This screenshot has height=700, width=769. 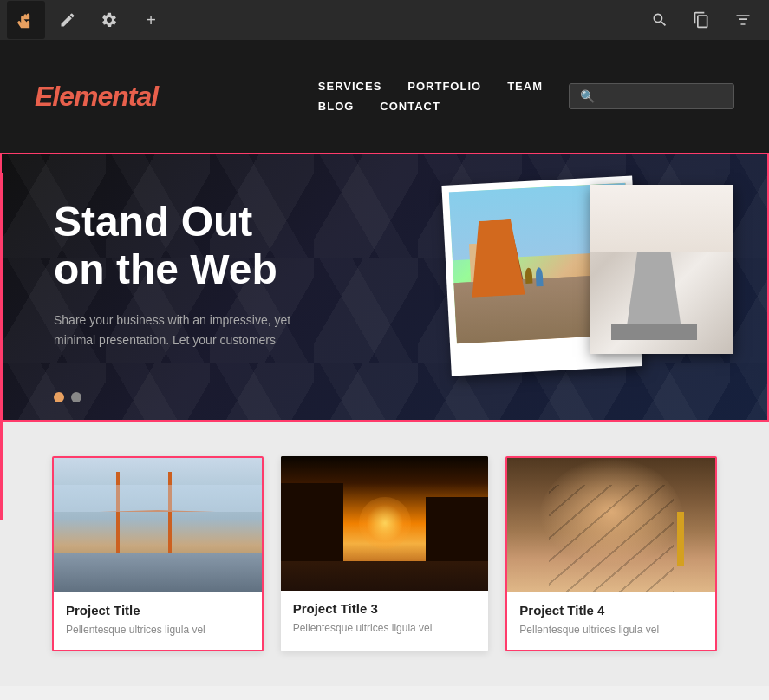 What do you see at coordinates (430, 87) in the screenshot?
I see `nav-row-1: SERVICES PORTFOLIO TEAM` at bounding box center [430, 87].